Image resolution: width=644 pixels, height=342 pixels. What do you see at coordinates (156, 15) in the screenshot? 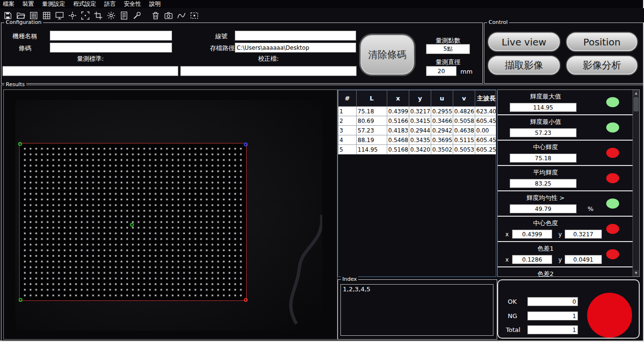
I see `delete-trash-icon` at bounding box center [156, 15].